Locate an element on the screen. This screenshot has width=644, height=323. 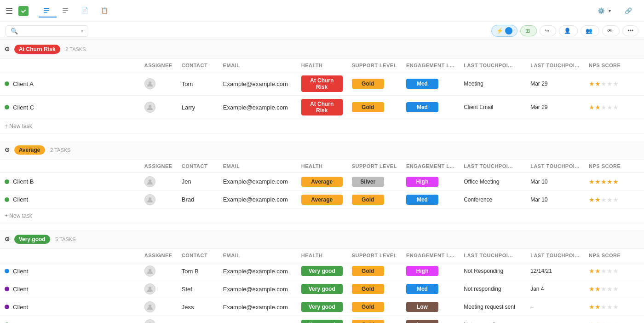
contact-cell: Jess is located at coordinates (198, 307).